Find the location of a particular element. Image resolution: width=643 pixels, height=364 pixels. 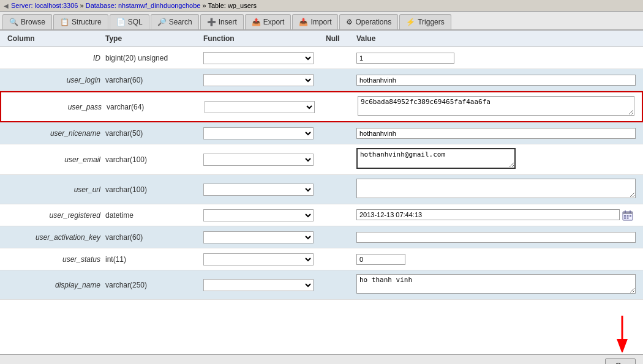

user_nicename-input is located at coordinates (496, 133).